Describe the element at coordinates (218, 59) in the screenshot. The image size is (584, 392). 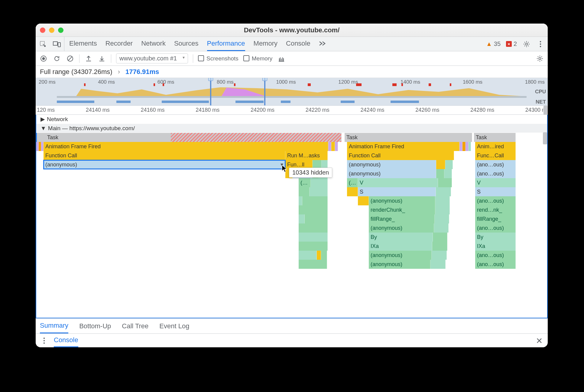
I see `screenshots-checkbox: Screenshots` at that location.